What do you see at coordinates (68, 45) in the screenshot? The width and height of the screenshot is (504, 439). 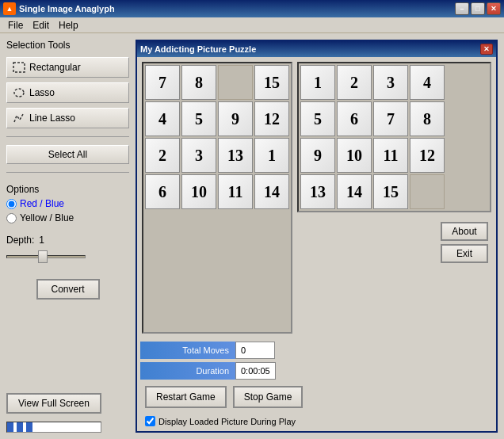 I see `selection-tools-label: Selection Tools` at bounding box center [68, 45].